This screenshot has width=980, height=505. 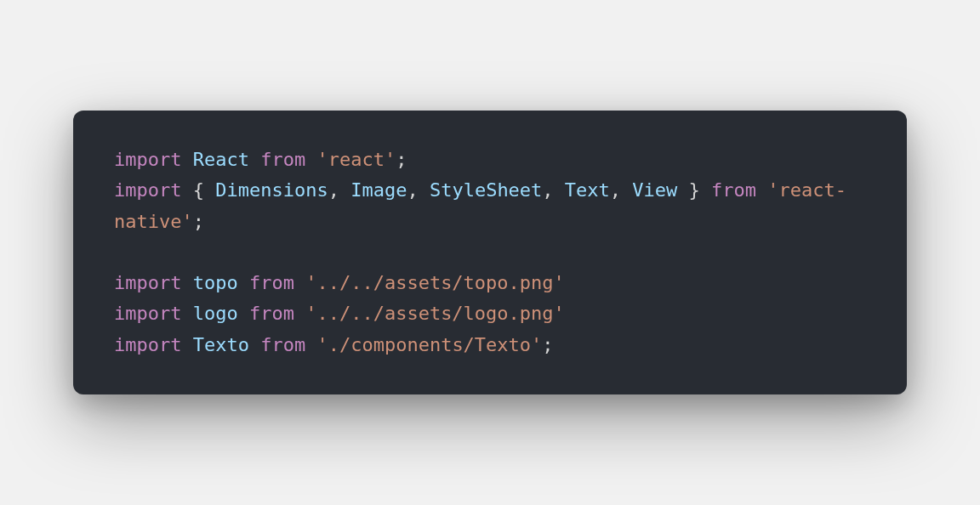 I want to click on code-line: import React from 'react';, so click(x=490, y=160).